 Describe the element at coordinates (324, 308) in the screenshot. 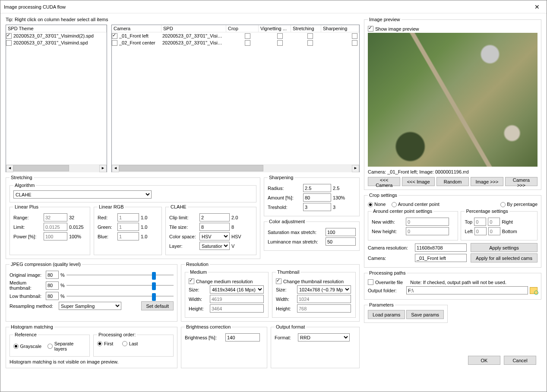

I see `thumb-height-input` at that location.